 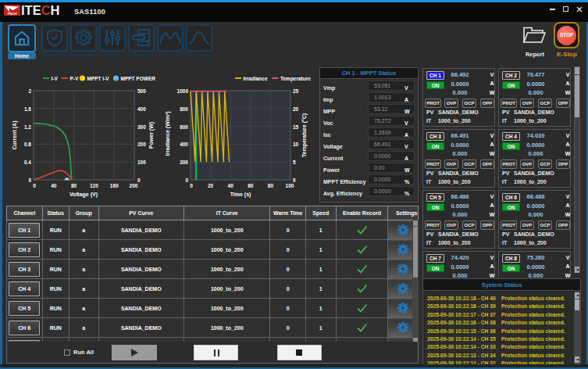 What do you see at coordinates (84, 195) in the screenshot?
I see `svg-text: Voltage (V)` at bounding box center [84, 195].